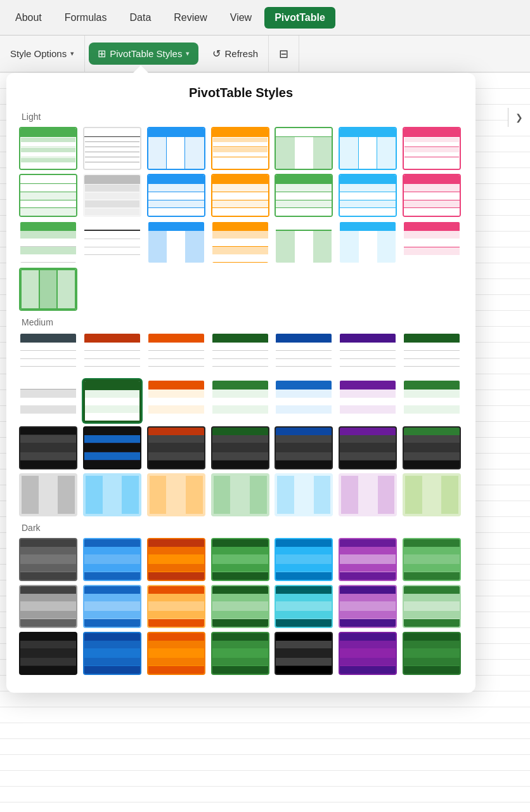 The height and width of the screenshot is (812, 530). Describe the element at coordinates (29, 18) in the screenshot. I see `tab-about: About` at that location.